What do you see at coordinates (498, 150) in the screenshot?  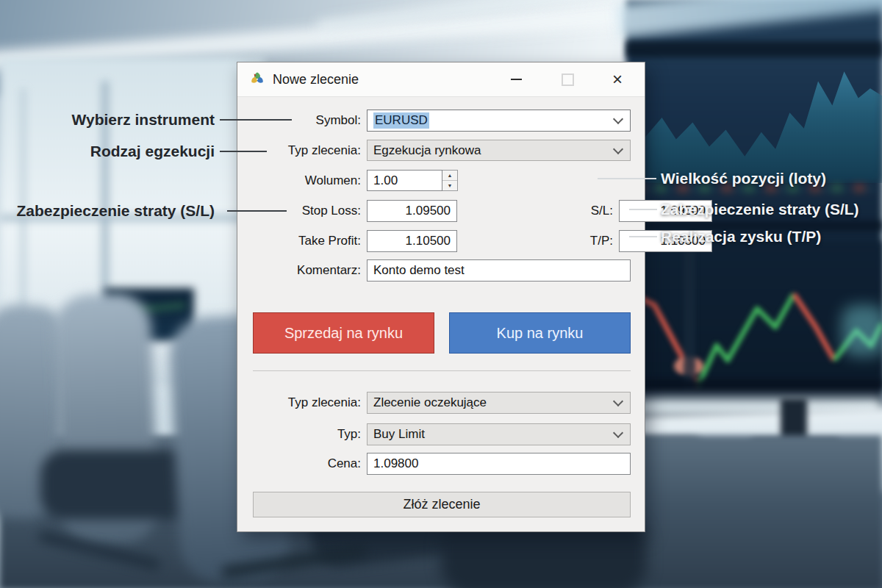 I see `order-type-combobox: Egzekucja rynkowa` at bounding box center [498, 150].